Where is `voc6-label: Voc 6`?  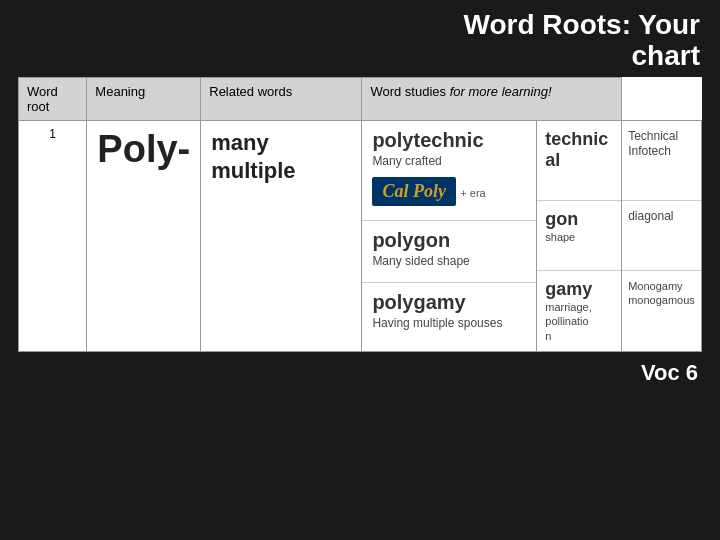
voc6-label: Voc 6 is located at coordinates (670, 372).